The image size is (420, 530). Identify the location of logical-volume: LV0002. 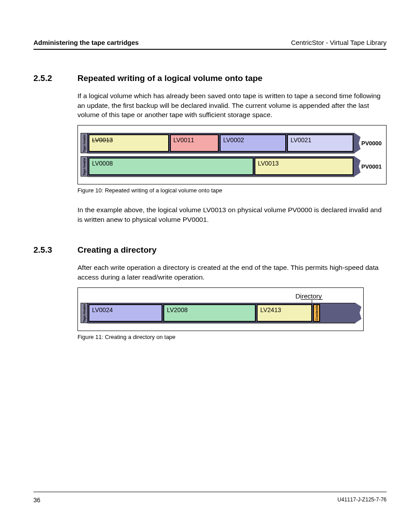
(253, 143).